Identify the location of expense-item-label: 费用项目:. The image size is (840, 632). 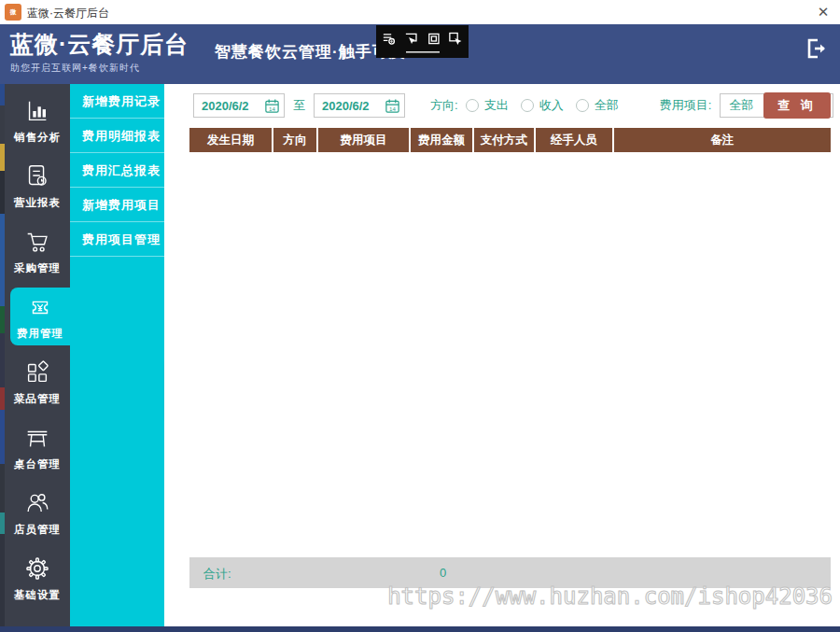
(686, 105).